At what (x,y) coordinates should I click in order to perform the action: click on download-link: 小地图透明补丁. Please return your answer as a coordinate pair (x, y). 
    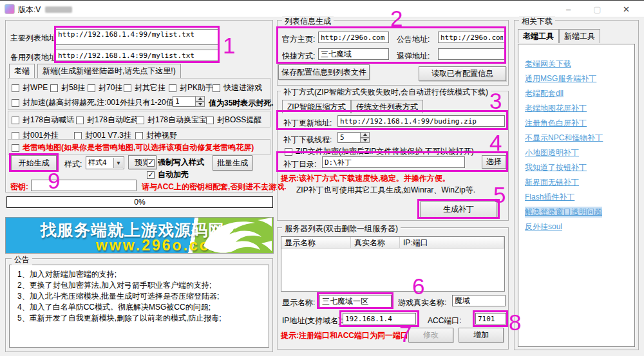
    Looking at the image, I should click on (552, 153).